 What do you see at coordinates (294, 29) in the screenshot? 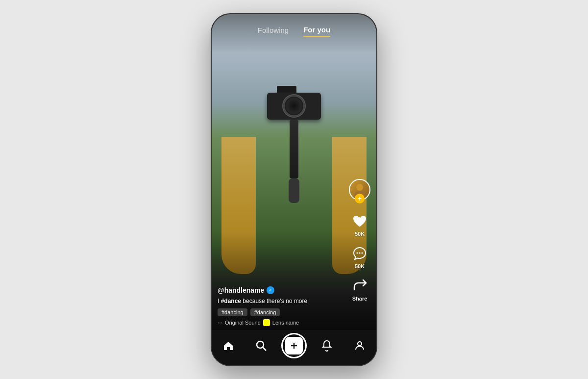
I see `header-tabs: Following For you` at bounding box center [294, 29].